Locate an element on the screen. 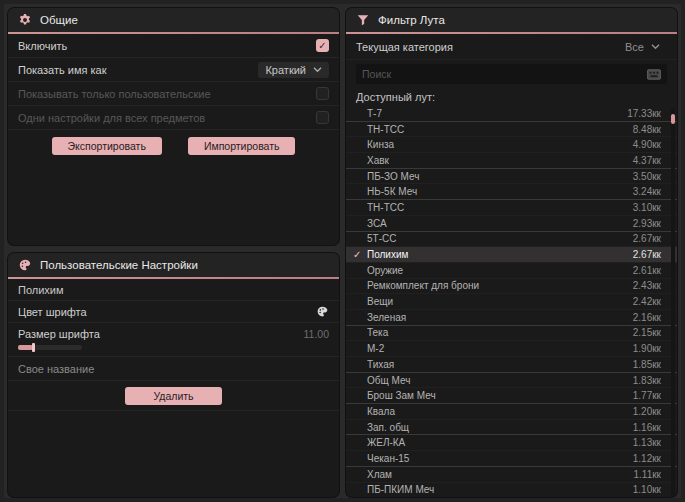  loot-list-item: ✓ Общ Меч 1.83кк is located at coordinates (512, 381).